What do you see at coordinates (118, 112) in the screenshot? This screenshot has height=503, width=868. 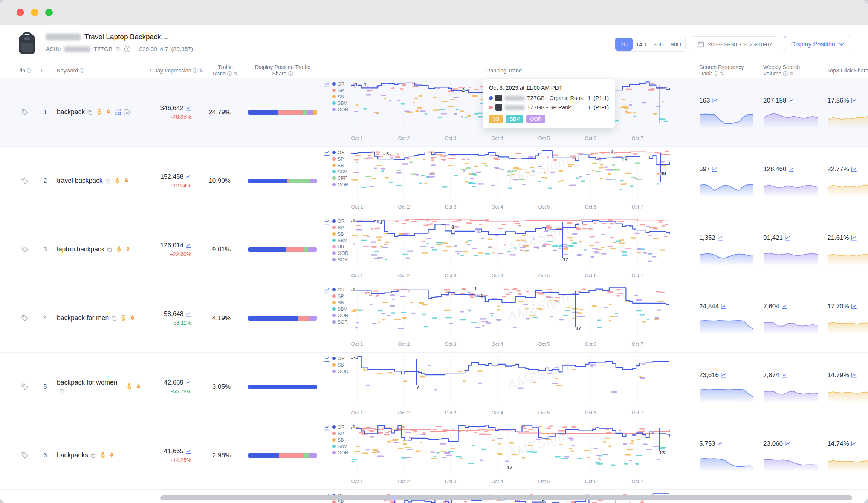 I see `grid-icon` at bounding box center [118, 112].